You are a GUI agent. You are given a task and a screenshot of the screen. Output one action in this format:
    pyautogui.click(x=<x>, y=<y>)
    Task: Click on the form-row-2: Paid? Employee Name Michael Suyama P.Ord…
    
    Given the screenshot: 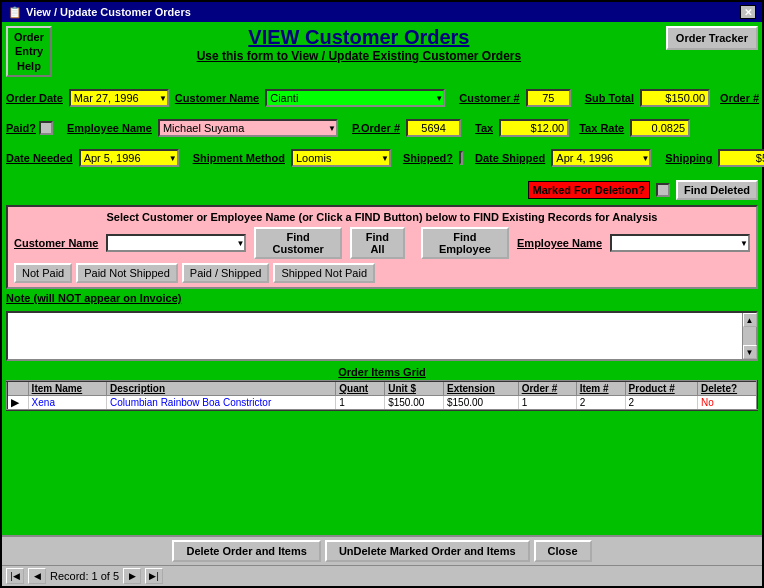 What is the action you would take?
    pyautogui.click(x=382, y=128)
    